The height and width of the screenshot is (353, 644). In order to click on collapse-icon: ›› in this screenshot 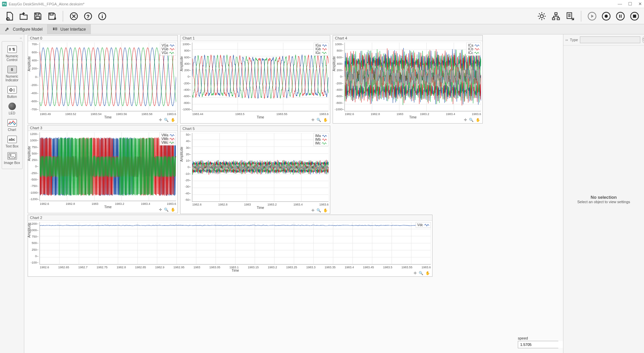, I will do `click(567, 40)`.